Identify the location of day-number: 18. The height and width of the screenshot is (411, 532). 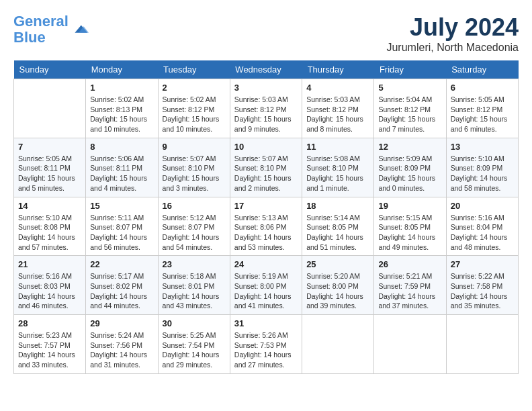
(338, 205).